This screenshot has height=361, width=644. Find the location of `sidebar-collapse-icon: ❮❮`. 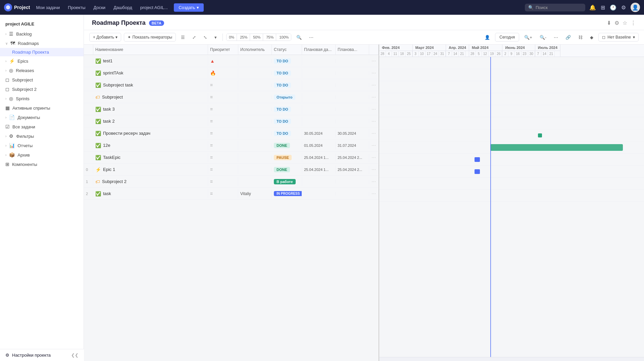

sidebar-collapse-icon: ❮❮ is located at coordinates (75, 355).